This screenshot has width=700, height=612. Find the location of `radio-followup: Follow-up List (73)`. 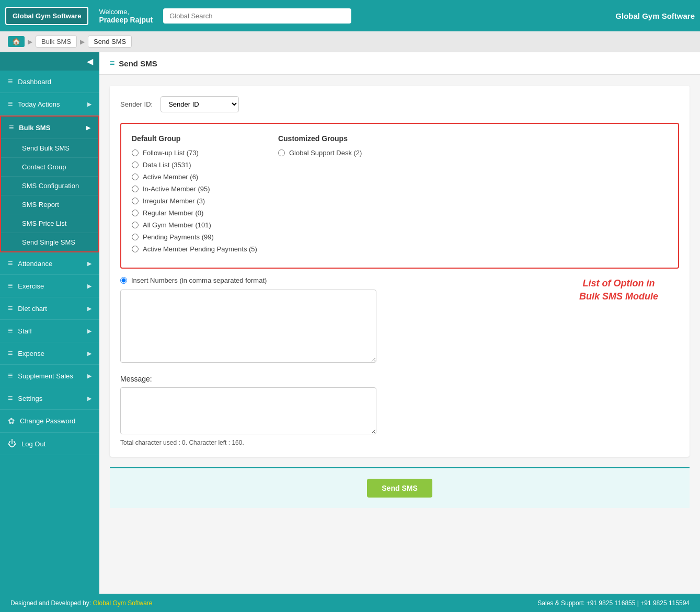

radio-followup: Follow-up List (73) is located at coordinates (194, 153).